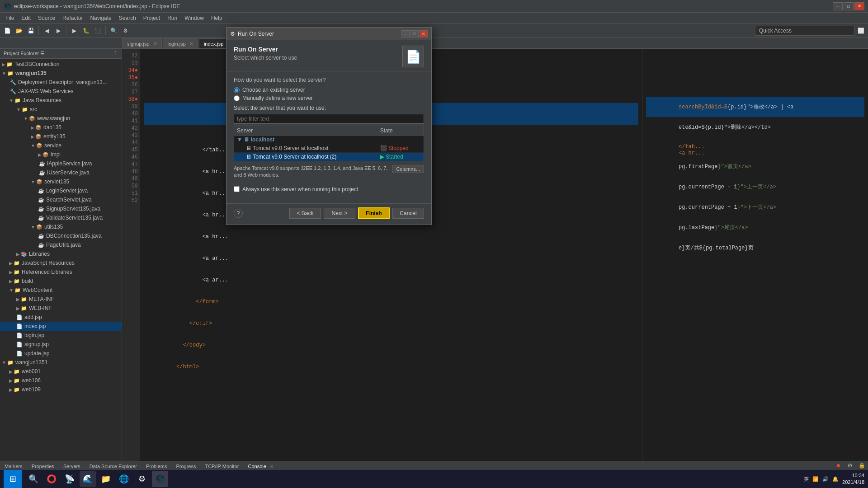 The height and width of the screenshot is (488, 868). Describe the element at coordinates (406, 34) in the screenshot. I see `dialog-minimize-btn: ─` at that location.